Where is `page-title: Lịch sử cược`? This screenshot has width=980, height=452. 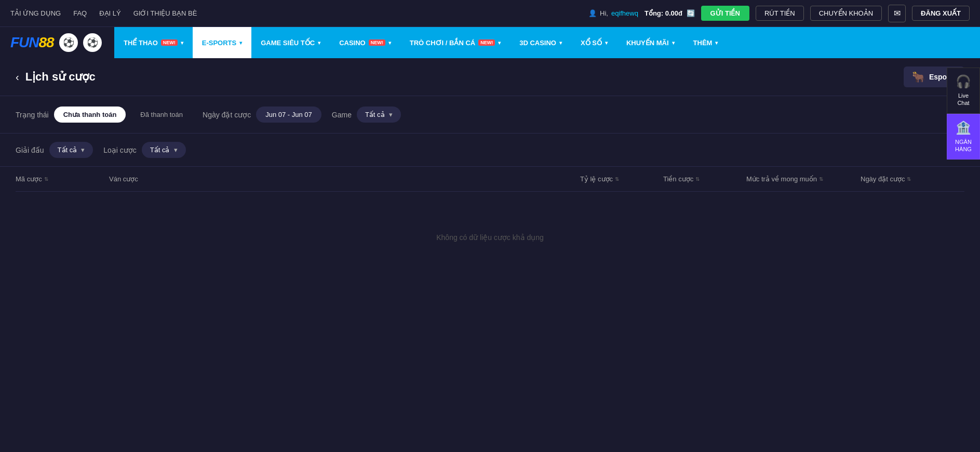
page-title: Lịch sử cược is located at coordinates (60, 77).